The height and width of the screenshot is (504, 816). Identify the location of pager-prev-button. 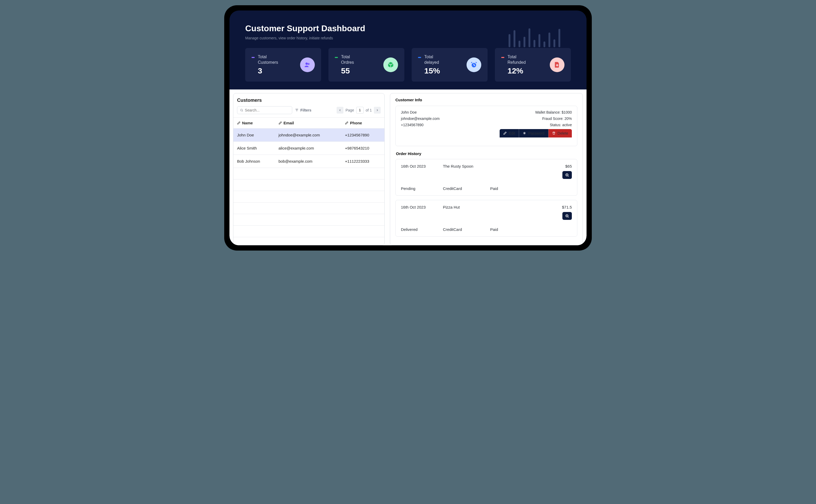
(340, 110).